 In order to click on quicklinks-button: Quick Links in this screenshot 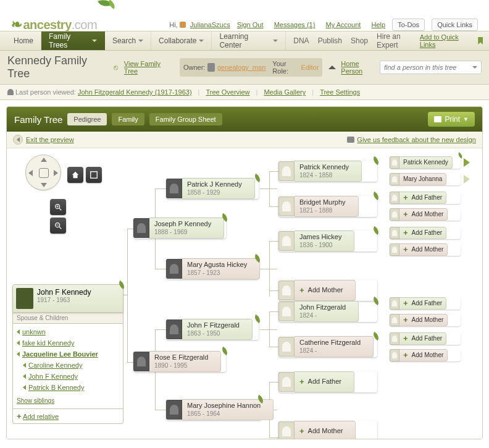, I will do `click(454, 25)`.